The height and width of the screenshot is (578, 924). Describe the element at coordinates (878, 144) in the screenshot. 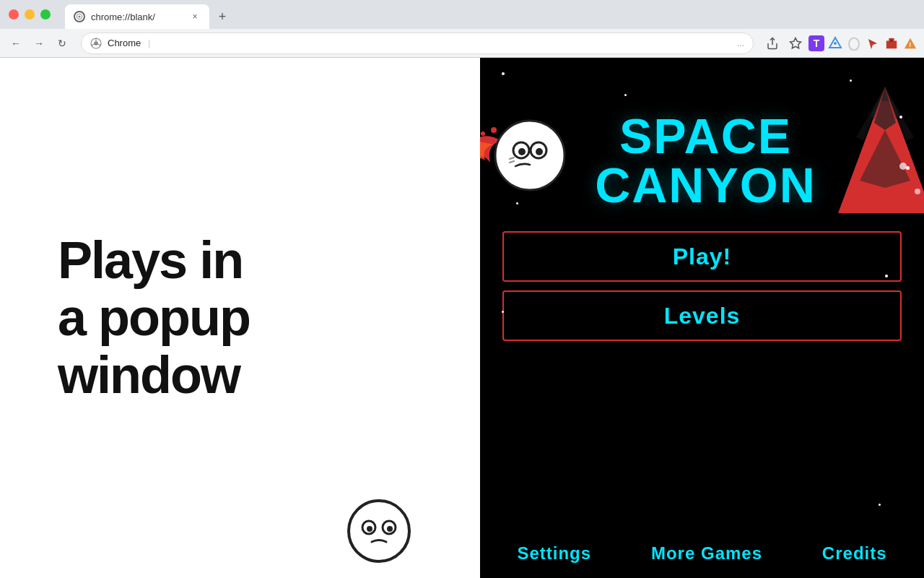

I see `cone-figure` at that location.